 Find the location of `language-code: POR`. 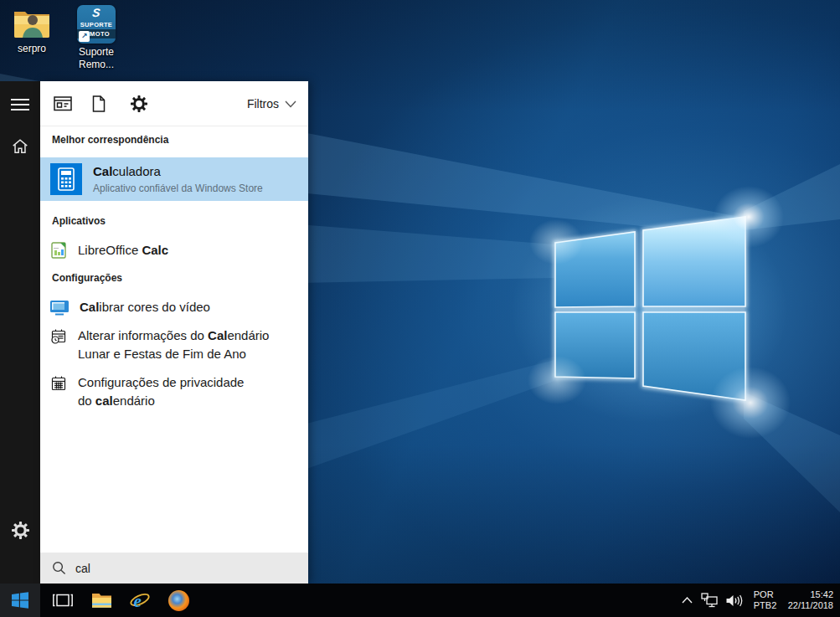

language-code: POR is located at coordinates (765, 594).